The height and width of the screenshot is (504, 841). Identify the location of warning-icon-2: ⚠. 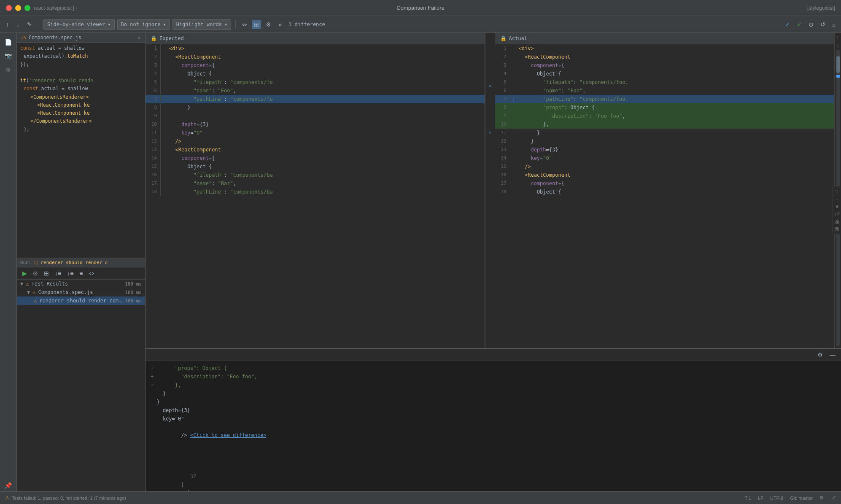
(34, 292).